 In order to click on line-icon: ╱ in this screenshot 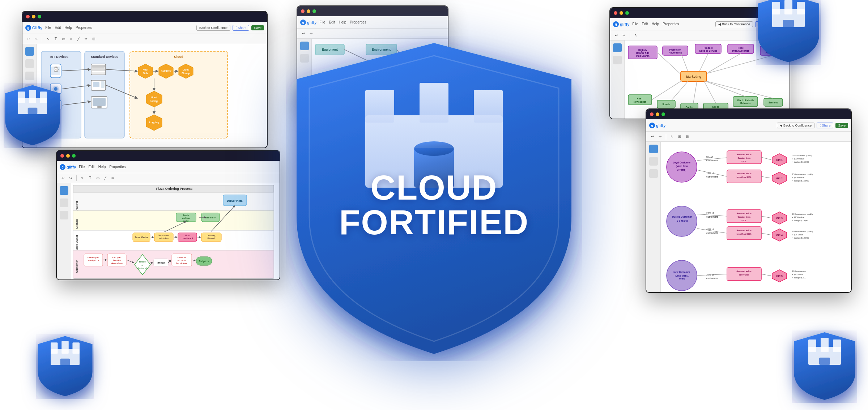, I will do `click(78, 39)`.